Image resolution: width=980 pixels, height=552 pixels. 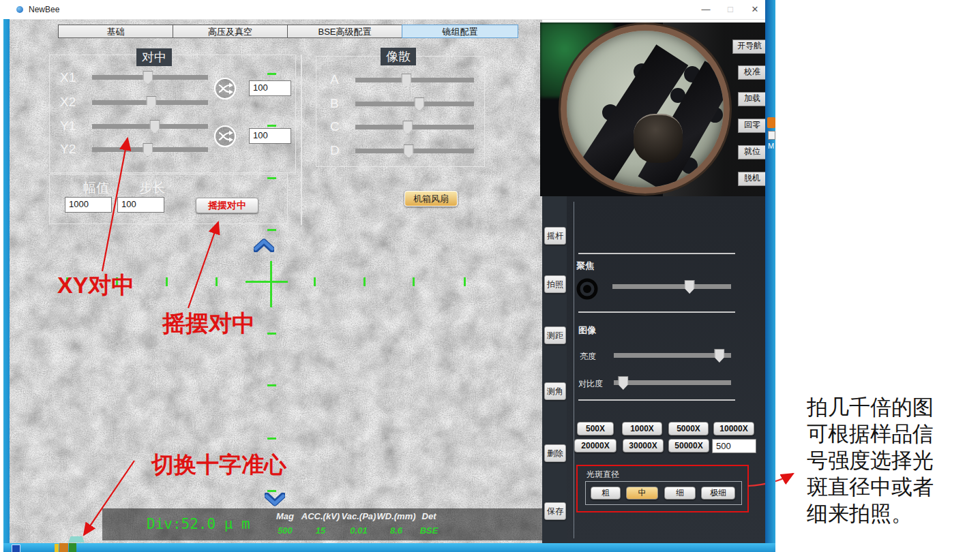 I want to click on panel-divider, so click(x=301, y=140).